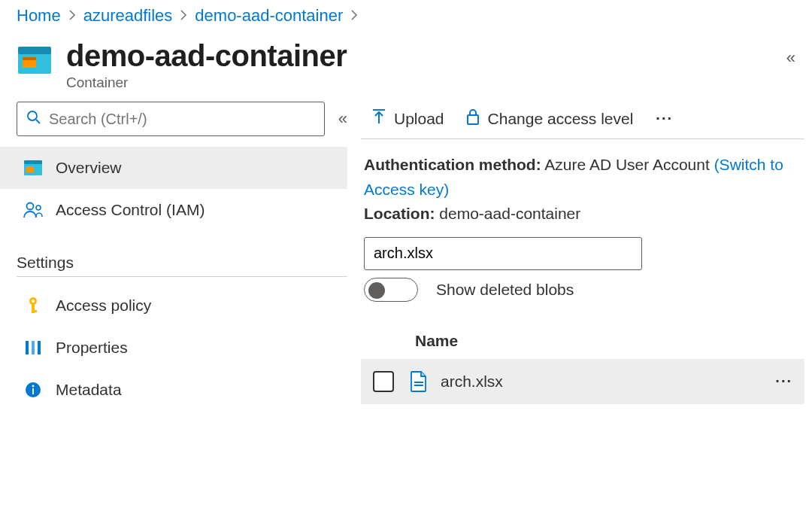  I want to click on sidebar-item-label: Access Control (IAM), so click(130, 210).